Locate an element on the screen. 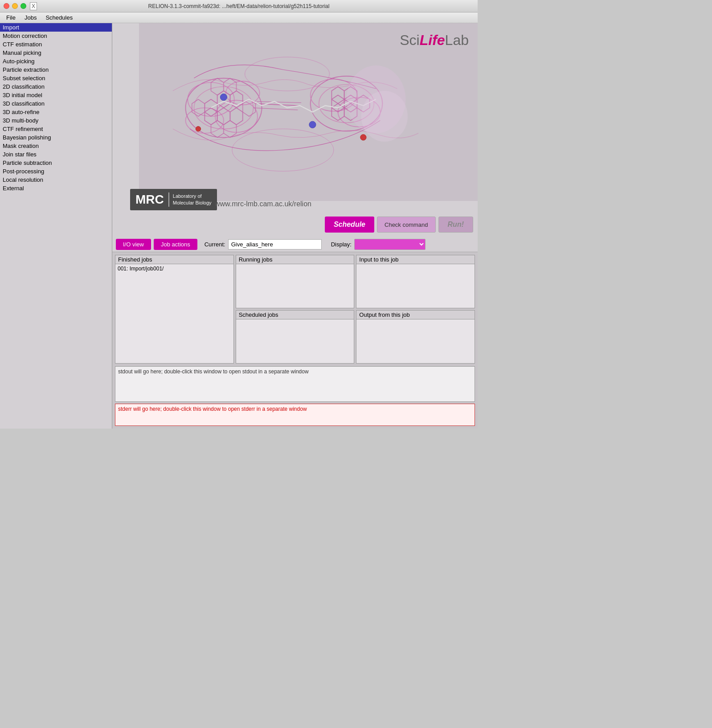 This screenshot has width=712, height=728. jobs-area: Finished jobs 001: Import/job001/ Runnin… is located at coordinates (295, 309).